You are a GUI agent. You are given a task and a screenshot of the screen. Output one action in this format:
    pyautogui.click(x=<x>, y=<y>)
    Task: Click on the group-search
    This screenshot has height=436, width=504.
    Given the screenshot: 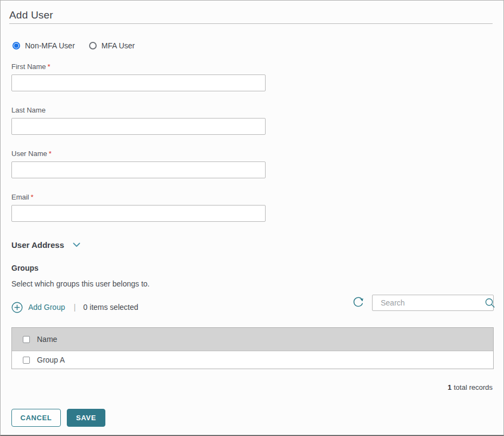 What is the action you would take?
    pyautogui.click(x=433, y=303)
    